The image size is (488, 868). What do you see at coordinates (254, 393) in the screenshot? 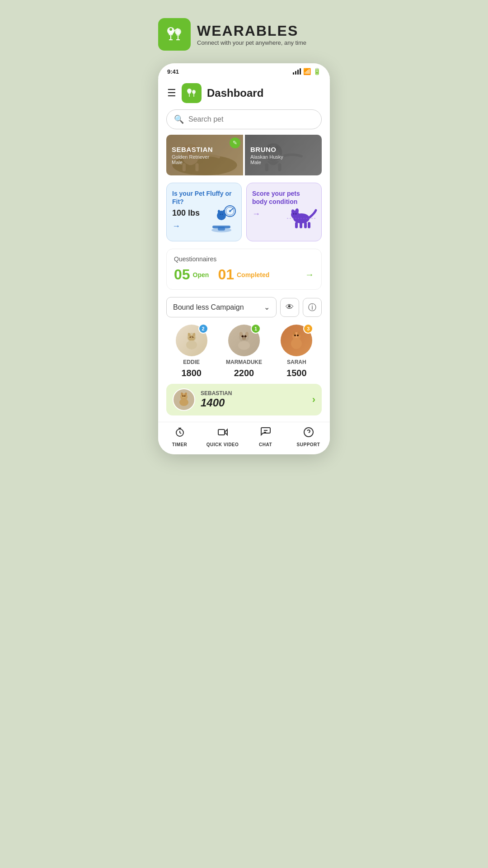
I see `my-pet-name: SEBASTIAN` at bounding box center [254, 393].